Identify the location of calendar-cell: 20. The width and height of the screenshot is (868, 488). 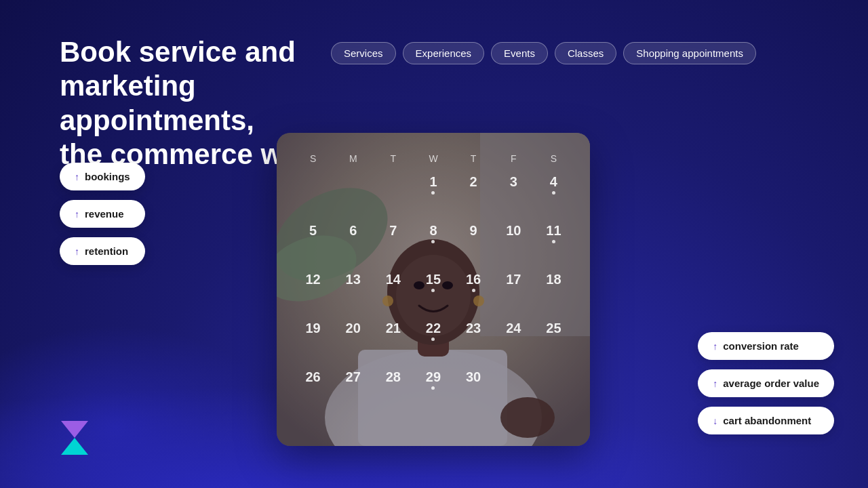
(353, 340).